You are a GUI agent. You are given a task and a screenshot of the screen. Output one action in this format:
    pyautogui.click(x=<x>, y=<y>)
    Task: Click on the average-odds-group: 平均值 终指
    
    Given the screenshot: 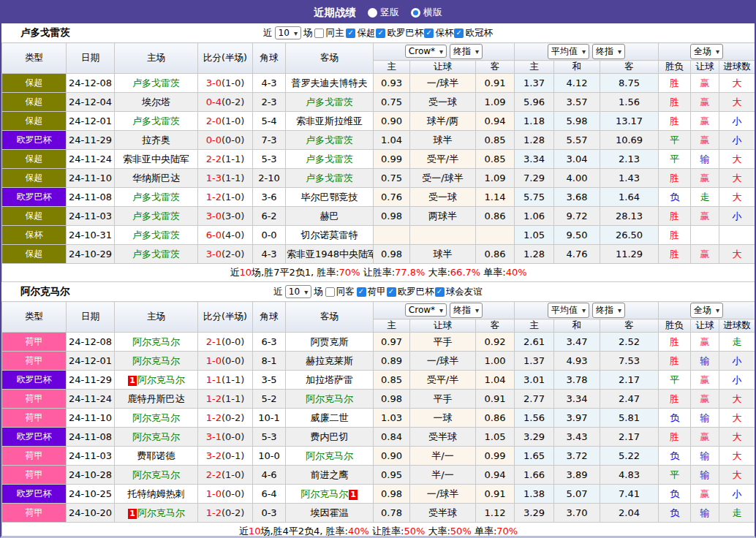 What is the action you would take?
    pyautogui.click(x=586, y=52)
    